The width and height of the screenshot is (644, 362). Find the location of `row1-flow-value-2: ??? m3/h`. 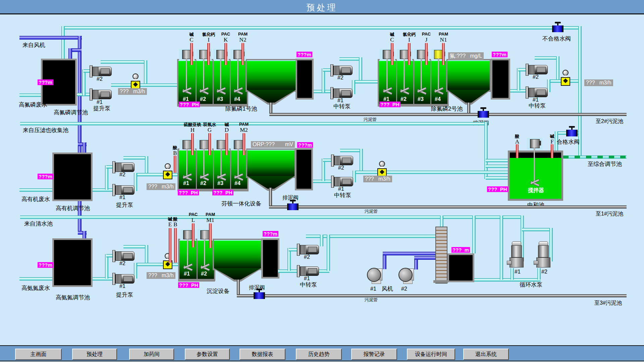

row1-flow-value-2: ??? m3/h is located at coordinates (599, 83).